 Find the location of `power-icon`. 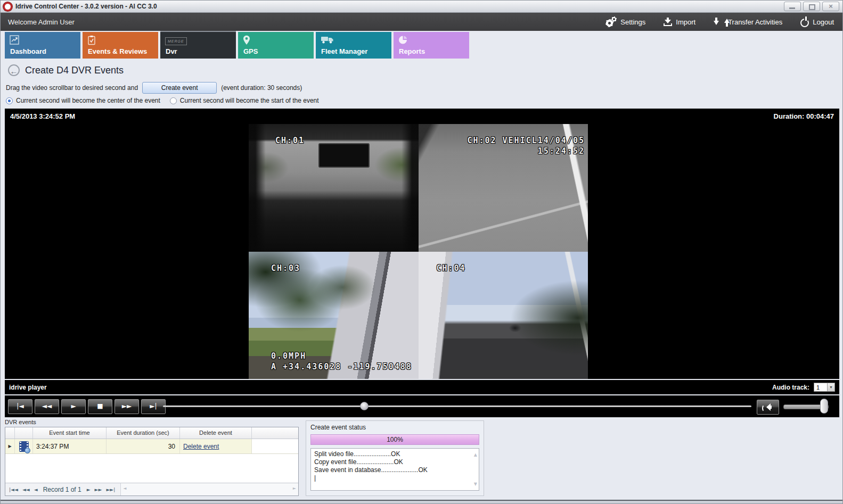

power-icon is located at coordinates (805, 23).